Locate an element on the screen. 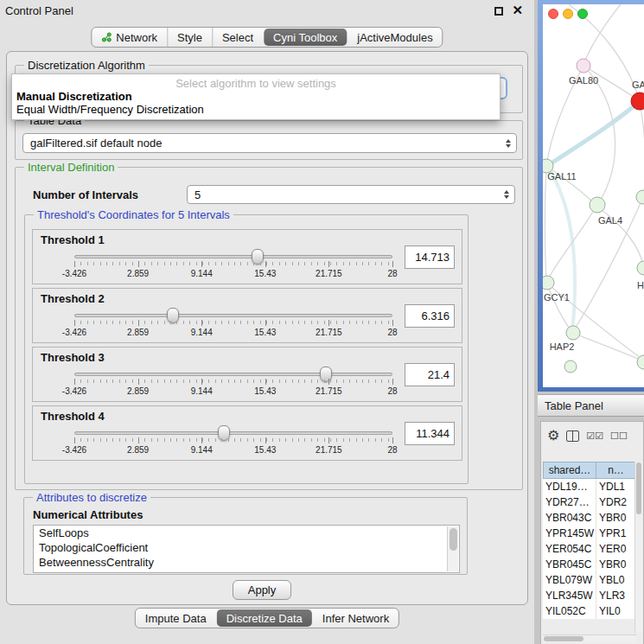 This screenshot has height=644, width=644. scale-label: 28 is located at coordinates (392, 332).